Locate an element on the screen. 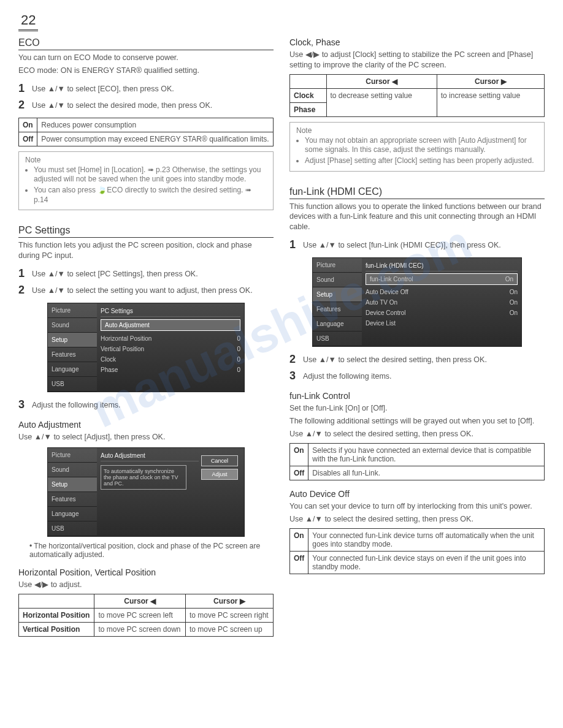 The width and height of the screenshot is (563, 728). funlink-step-2: Use ▲/▼ to select the desired setting, t… is located at coordinates (395, 359).